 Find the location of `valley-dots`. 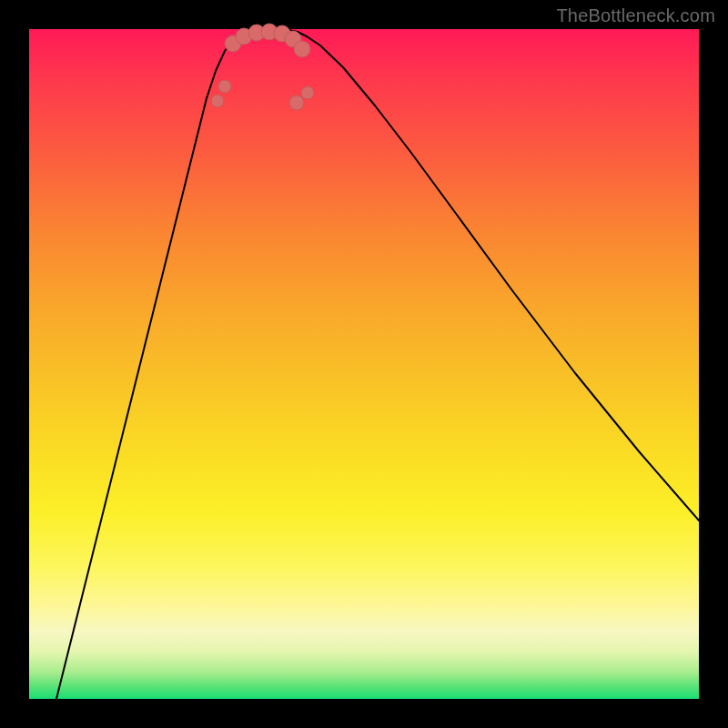

valley-dots is located at coordinates (262, 67).